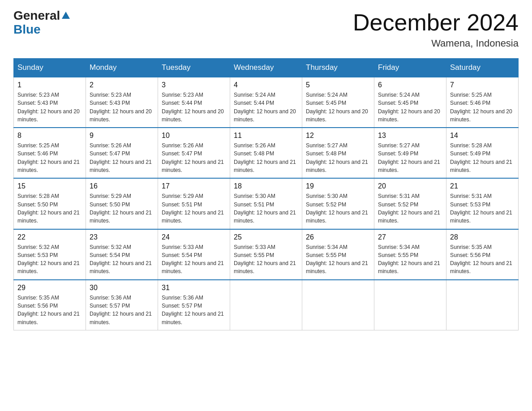 The width and height of the screenshot is (532, 411). I want to click on title-block: December 2024 Wamena, Indonesia, so click(436, 29).